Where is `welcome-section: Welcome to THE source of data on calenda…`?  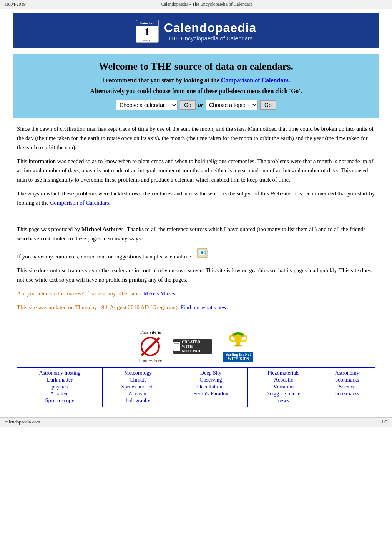 welcome-section: Welcome to THE source of data on calenda… is located at coordinates (196, 86).